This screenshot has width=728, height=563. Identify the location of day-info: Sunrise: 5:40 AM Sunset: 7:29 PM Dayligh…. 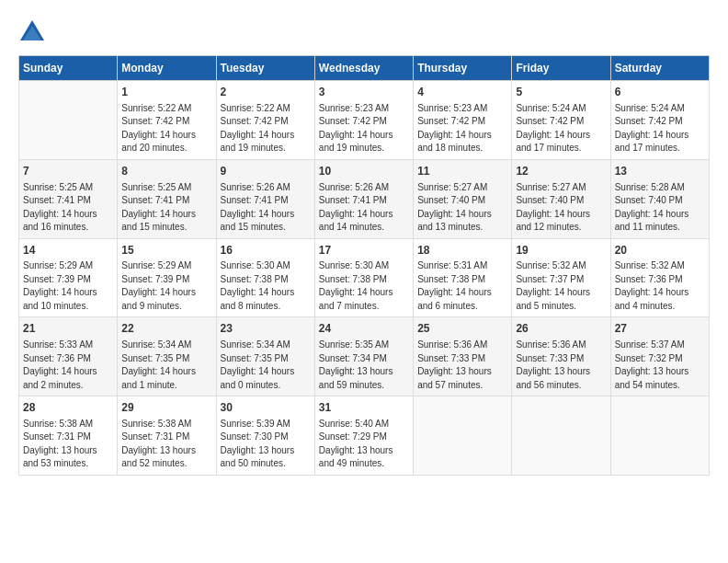
(364, 444).